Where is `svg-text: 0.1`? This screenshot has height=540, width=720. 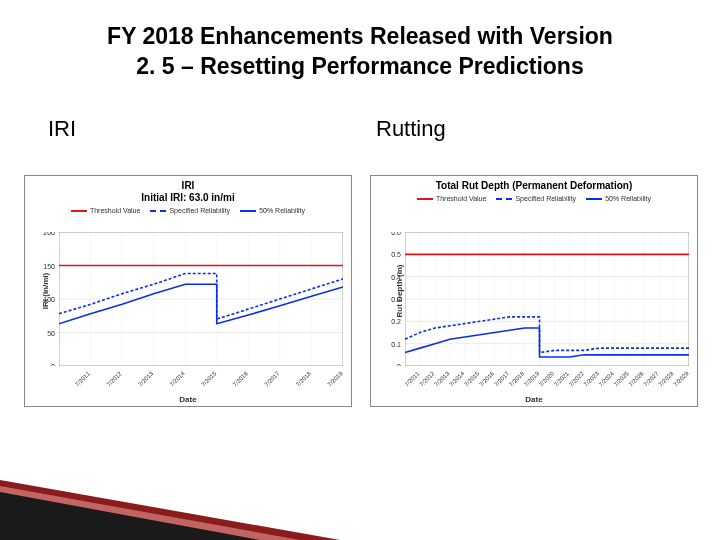 svg-text: 0.1 is located at coordinates (396, 344).